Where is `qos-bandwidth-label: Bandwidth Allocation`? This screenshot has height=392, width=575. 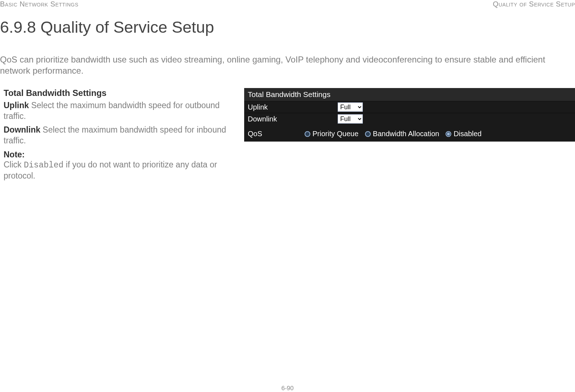
qos-bandwidth-label: Bandwidth Allocation is located at coordinates (406, 134).